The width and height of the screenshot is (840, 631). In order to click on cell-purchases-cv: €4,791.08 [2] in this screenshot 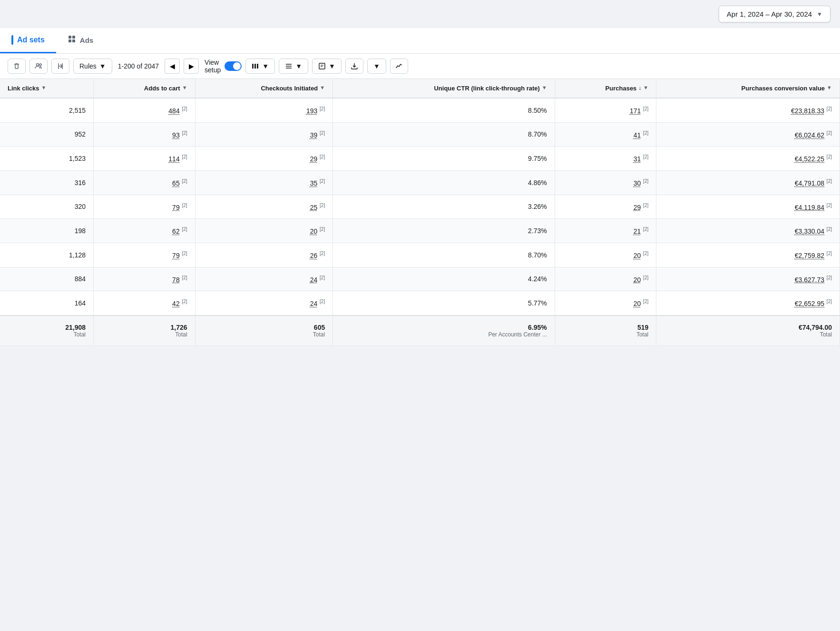, I will do `click(748, 183)`.